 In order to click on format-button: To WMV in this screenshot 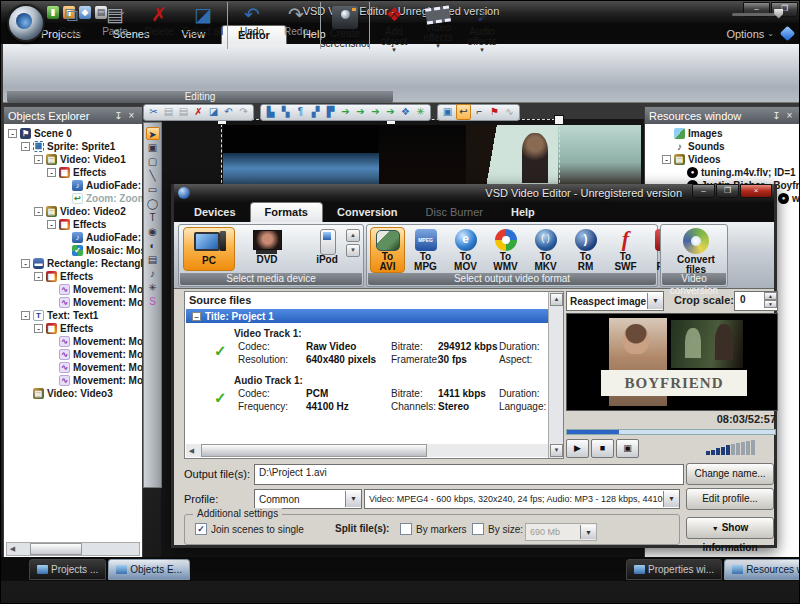, I will do `click(506, 251)`.